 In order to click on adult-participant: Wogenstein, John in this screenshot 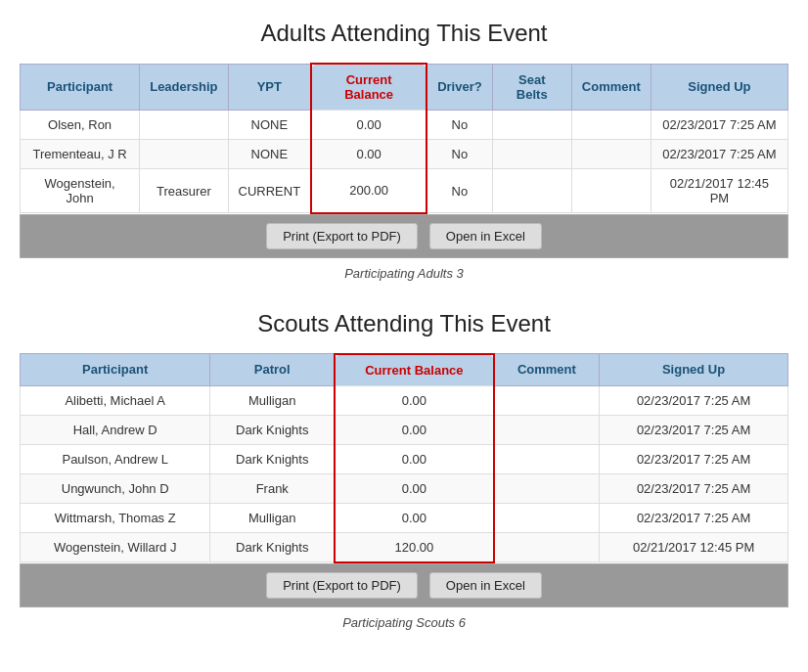, I will do `click(80, 192)`.